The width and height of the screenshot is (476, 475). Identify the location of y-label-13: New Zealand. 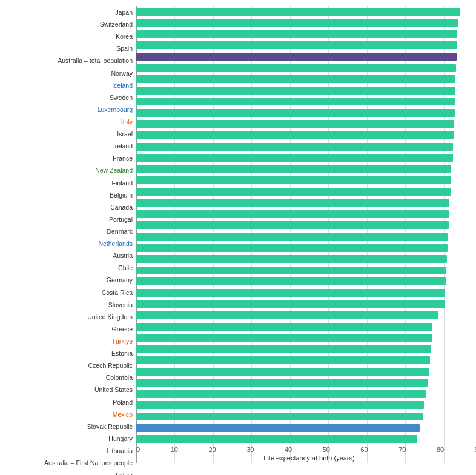
(71, 170).